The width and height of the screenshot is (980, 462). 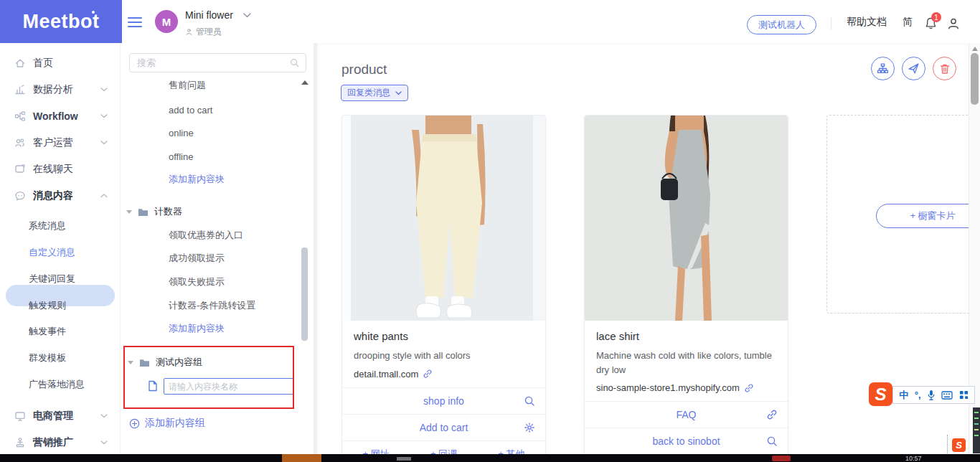 I want to click on tree-item-label: add to cart, so click(x=191, y=110).